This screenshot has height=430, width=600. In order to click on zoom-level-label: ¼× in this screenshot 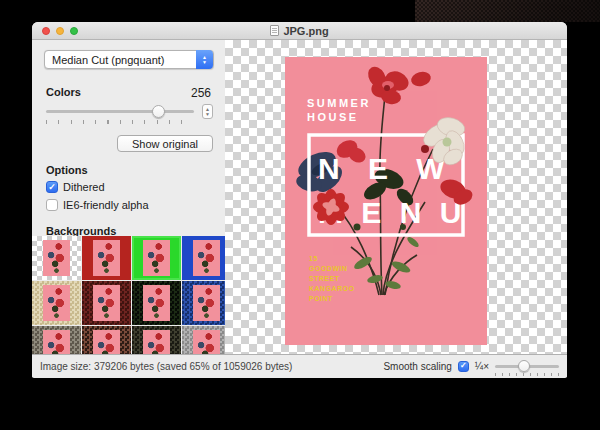, I will do `click(482, 366)`.